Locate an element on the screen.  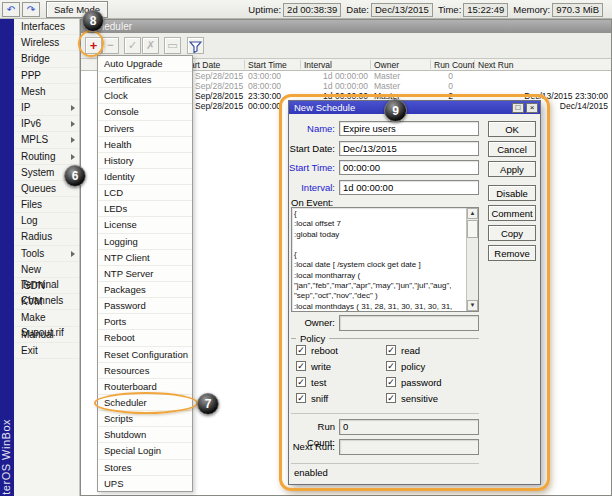
system-menu-item: Logging is located at coordinates (145, 242).